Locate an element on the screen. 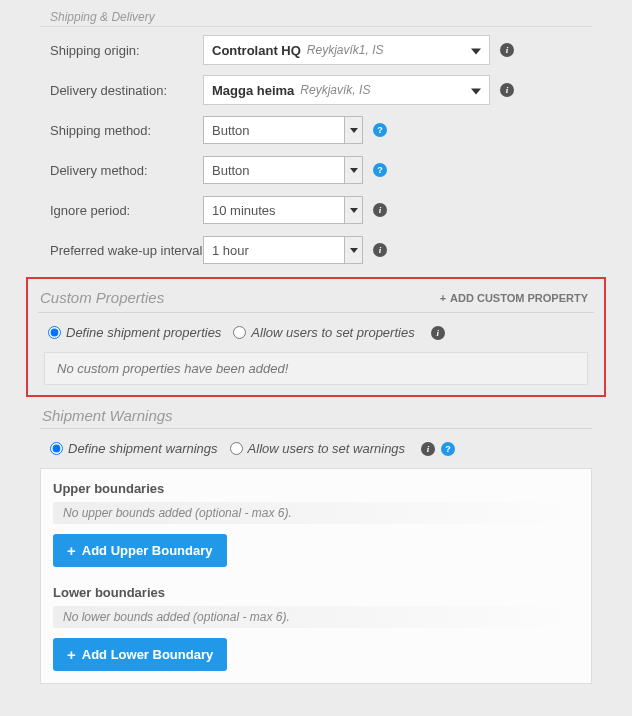 The height and width of the screenshot is (716, 632). define-shipment-properties-label: Define shipment properties is located at coordinates (144, 332).